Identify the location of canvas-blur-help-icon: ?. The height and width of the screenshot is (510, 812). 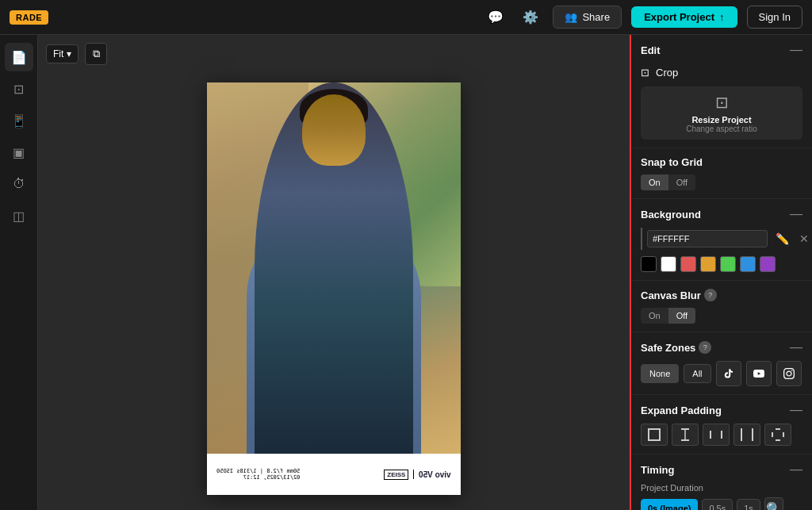
(710, 295).